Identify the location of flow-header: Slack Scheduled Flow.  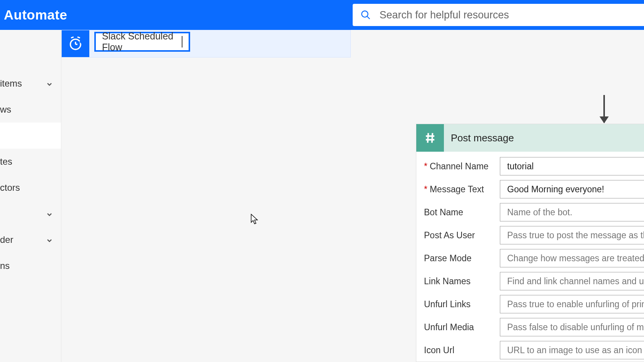
(353, 42).